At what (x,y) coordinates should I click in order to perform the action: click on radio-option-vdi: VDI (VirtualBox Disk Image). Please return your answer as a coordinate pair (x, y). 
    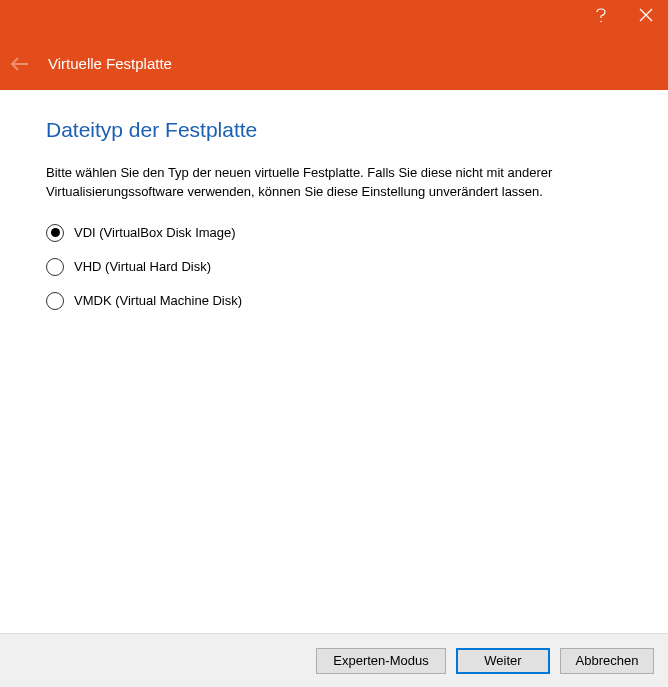
    Looking at the image, I should click on (334, 233).